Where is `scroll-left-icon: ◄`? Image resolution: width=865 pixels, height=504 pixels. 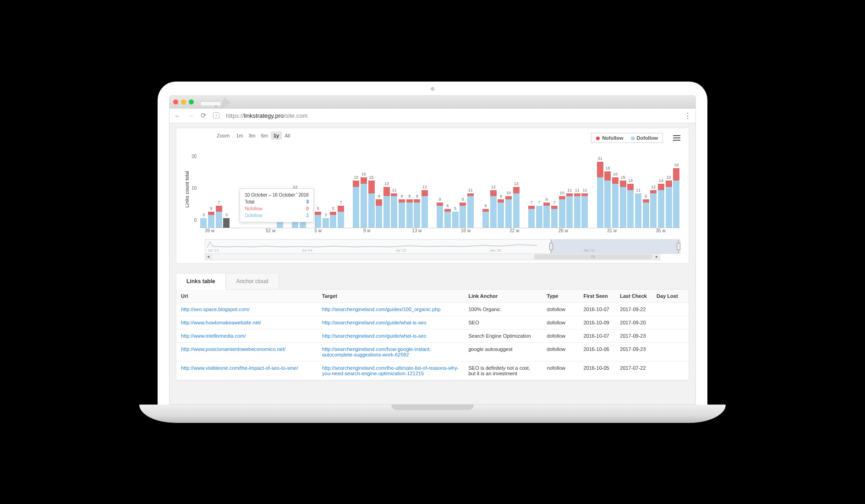
scroll-left-icon: ◄ is located at coordinates (208, 257).